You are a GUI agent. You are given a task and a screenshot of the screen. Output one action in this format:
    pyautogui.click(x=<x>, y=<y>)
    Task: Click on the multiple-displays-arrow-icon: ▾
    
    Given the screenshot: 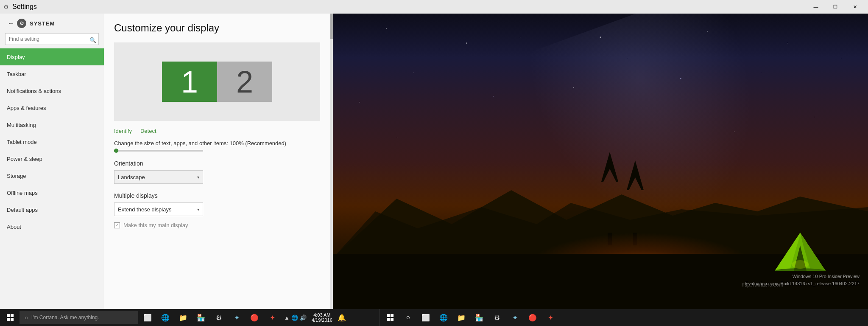 What is the action you would take?
    pyautogui.click(x=198, y=210)
    